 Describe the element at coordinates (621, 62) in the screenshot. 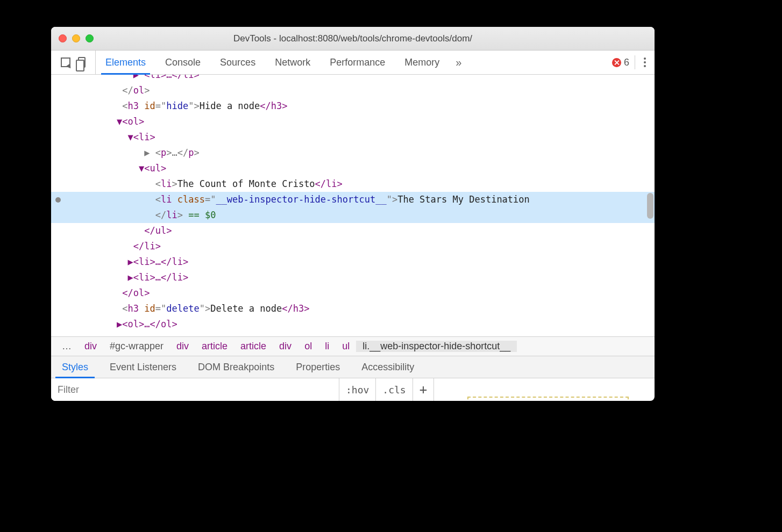

I see `error-count-badge: 6` at that location.